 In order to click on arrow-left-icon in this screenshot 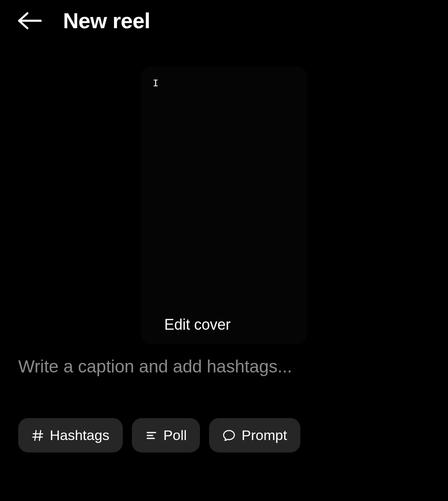, I will do `click(29, 21)`.